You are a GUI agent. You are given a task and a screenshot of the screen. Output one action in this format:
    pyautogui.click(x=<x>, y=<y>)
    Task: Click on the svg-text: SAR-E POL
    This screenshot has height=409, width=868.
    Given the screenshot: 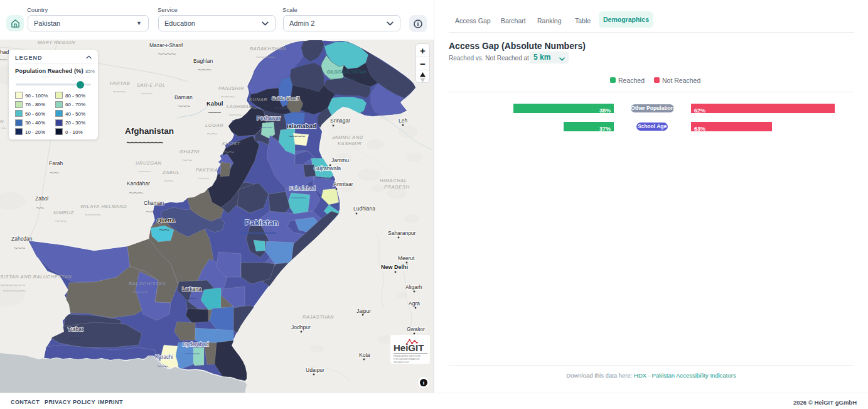 What is the action you would take?
    pyautogui.click(x=151, y=85)
    